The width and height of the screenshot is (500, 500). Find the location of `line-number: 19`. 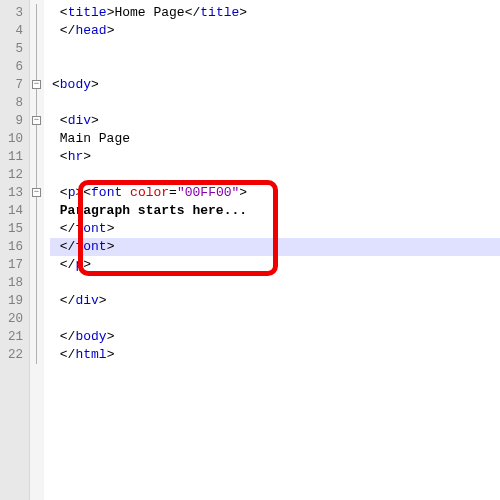

line-number: 19 is located at coordinates (12, 301).